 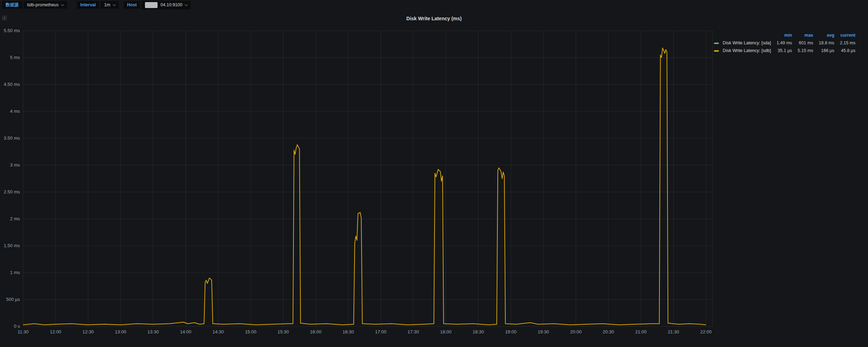 What do you see at coordinates (15, 165) in the screenshot?
I see `y-axis-label: 3 ms` at bounding box center [15, 165].